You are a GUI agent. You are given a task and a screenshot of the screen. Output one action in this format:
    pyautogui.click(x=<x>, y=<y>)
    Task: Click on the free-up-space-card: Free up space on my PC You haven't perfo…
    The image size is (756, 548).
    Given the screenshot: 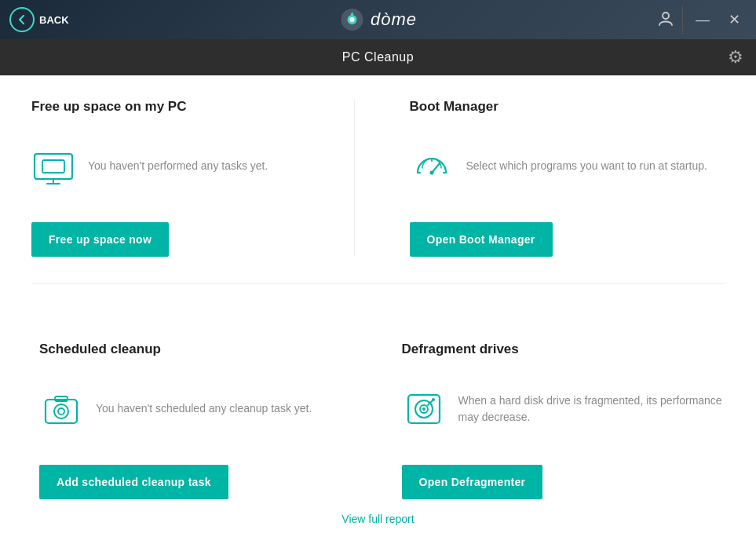 What is the action you would take?
    pyautogui.click(x=193, y=177)
    